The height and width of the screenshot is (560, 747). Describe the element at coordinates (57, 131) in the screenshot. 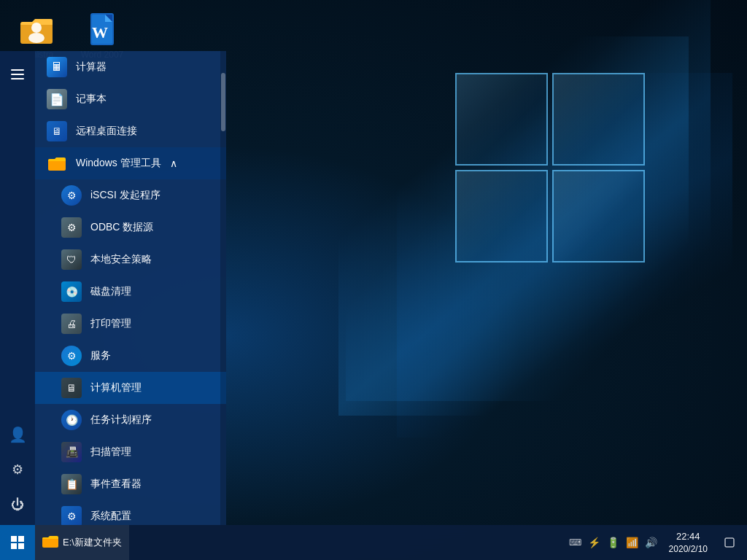

I see `rdp-icon: 🖥` at that location.